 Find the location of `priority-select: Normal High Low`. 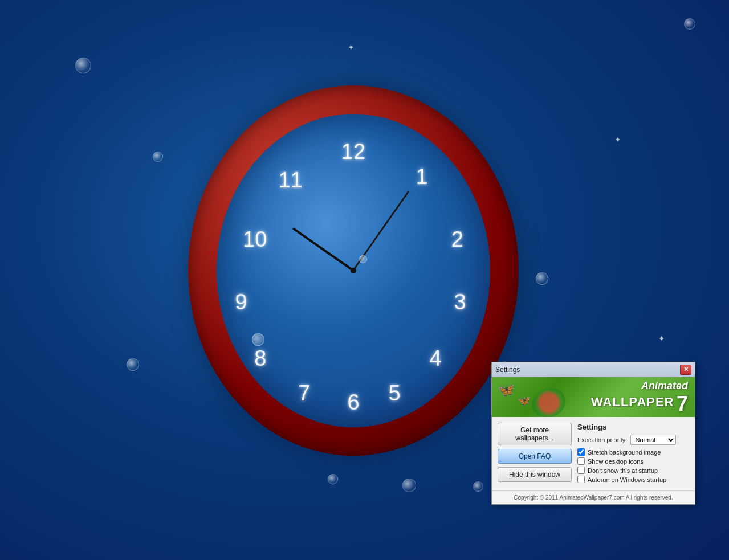

priority-select: Normal High Low is located at coordinates (653, 440).